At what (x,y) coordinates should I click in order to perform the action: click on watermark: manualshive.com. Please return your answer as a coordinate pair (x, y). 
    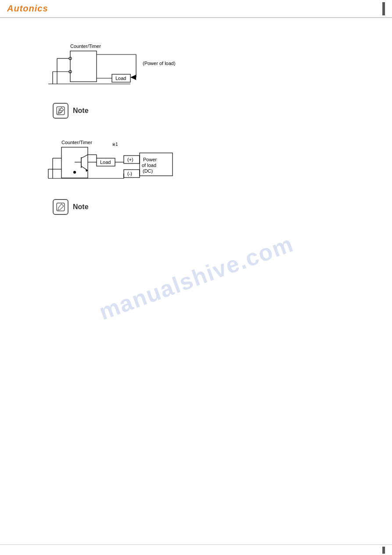
    Looking at the image, I should click on (196, 278).